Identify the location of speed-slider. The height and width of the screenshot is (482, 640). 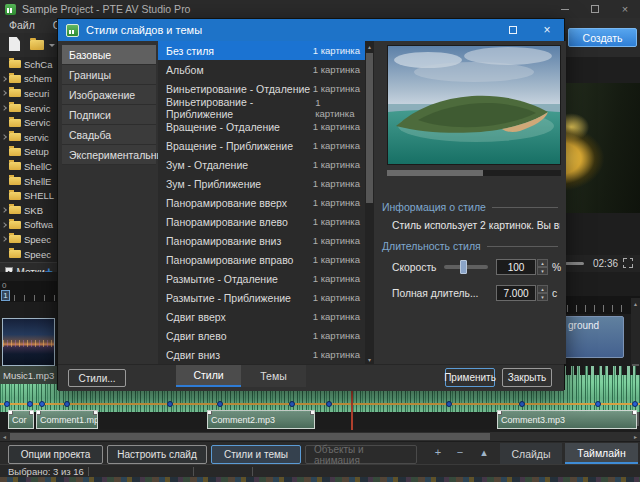
(466, 267).